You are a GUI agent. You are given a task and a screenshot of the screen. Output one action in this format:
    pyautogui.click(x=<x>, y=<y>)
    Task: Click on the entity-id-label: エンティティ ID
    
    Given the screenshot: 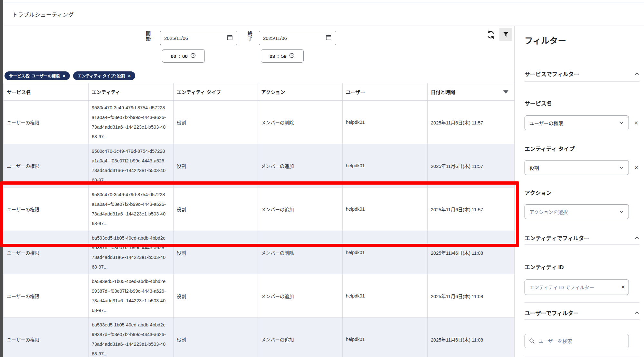 What is the action you would take?
    pyautogui.click(x=582, y=267)
    